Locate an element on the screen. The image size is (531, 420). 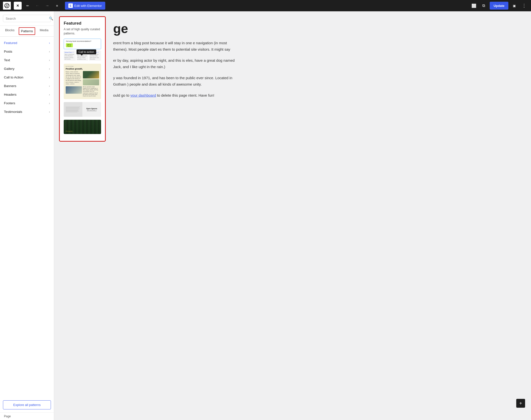
card-growth-text: Nature, in the common sense, refers to e… is located at coordinates (74, 78).